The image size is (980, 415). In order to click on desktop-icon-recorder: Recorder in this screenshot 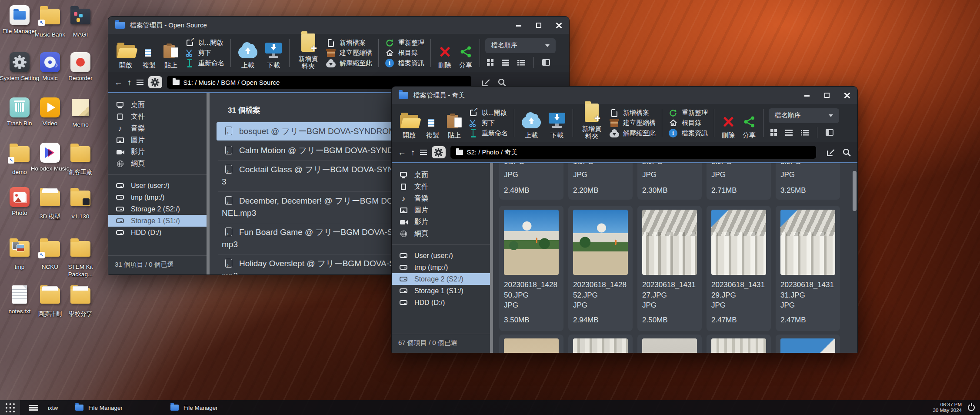, I will do `click(80, 67)`.